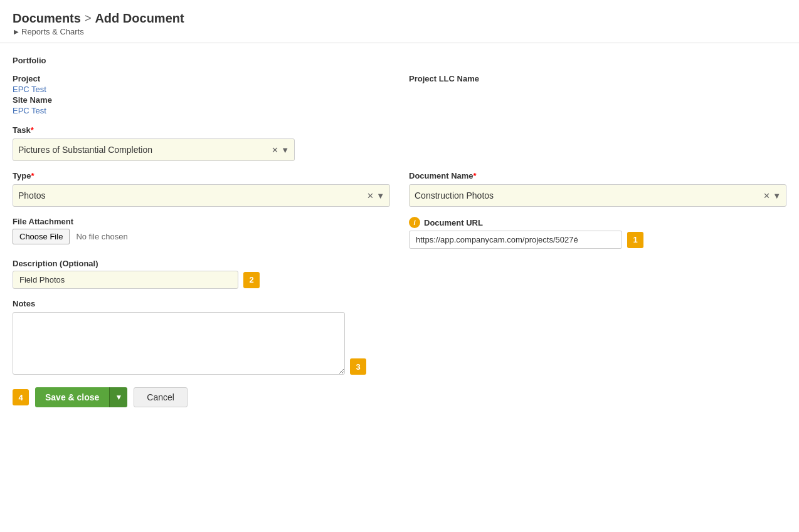  I want to click on type-chevron-icon: ▼, so click(380, 196).